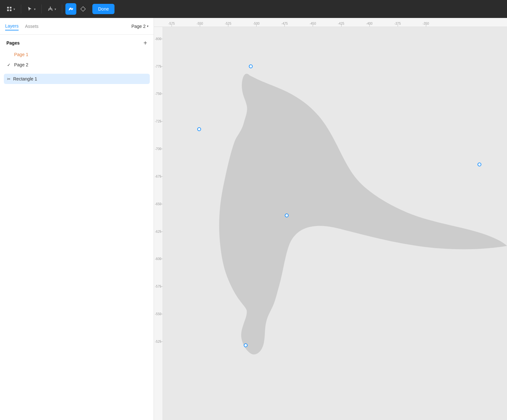 The width and height of the screenshot is (507, 420). I want to click on page-item-page1: Page 1, so click(77, 55).